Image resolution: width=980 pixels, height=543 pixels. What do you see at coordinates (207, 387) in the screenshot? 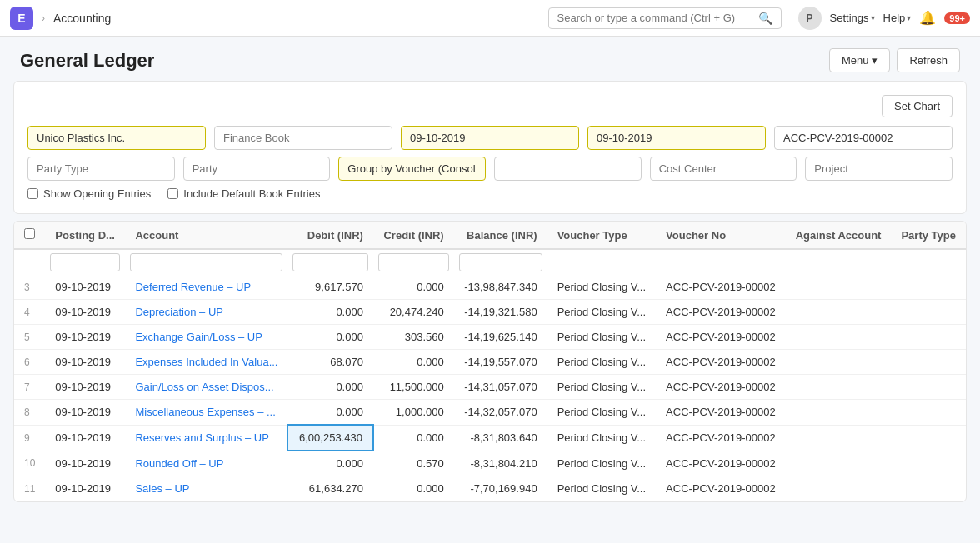
I see `account-name: Gain/Loss on Asset Dispos...` at bounding box center [207, 387].